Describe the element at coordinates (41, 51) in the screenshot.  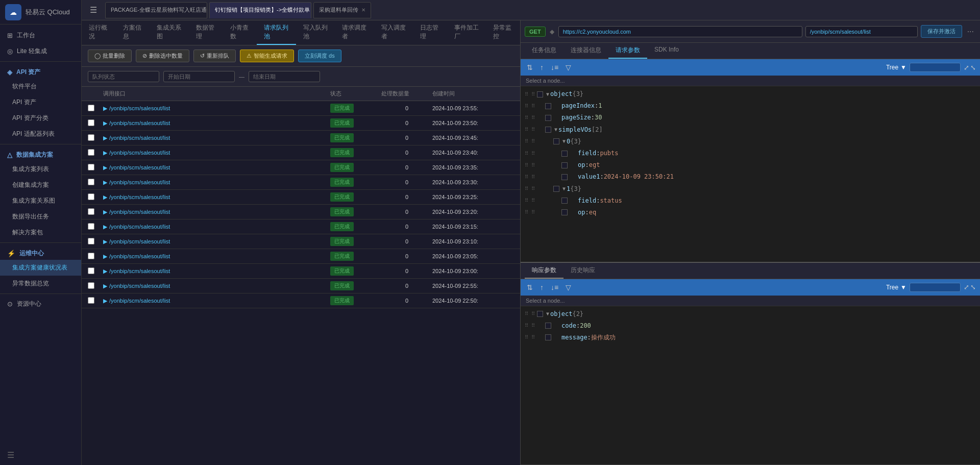
I see `sidebar-item-lite: ◎ Lite 轻集成` at that location.